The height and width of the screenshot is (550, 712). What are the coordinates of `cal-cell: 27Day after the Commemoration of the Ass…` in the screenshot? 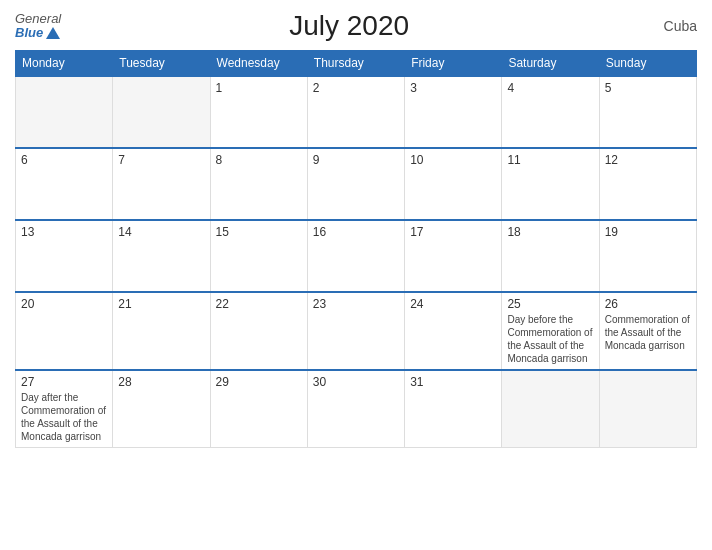 It's located at (64, 409).